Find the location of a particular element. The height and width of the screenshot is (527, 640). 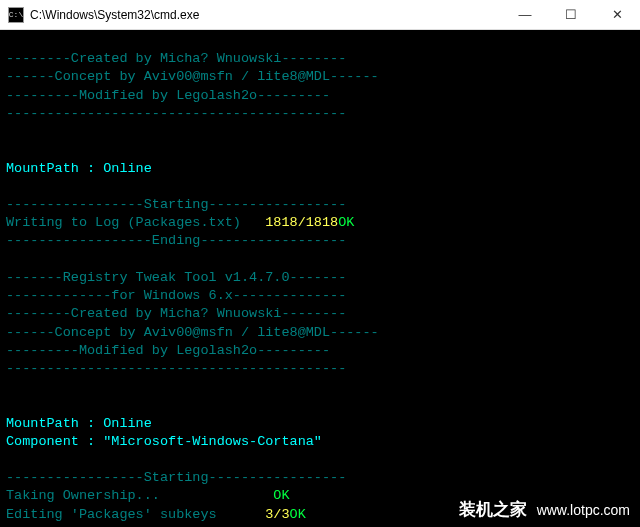

maximize-button: ☐ is located at coordinates (571, 14).